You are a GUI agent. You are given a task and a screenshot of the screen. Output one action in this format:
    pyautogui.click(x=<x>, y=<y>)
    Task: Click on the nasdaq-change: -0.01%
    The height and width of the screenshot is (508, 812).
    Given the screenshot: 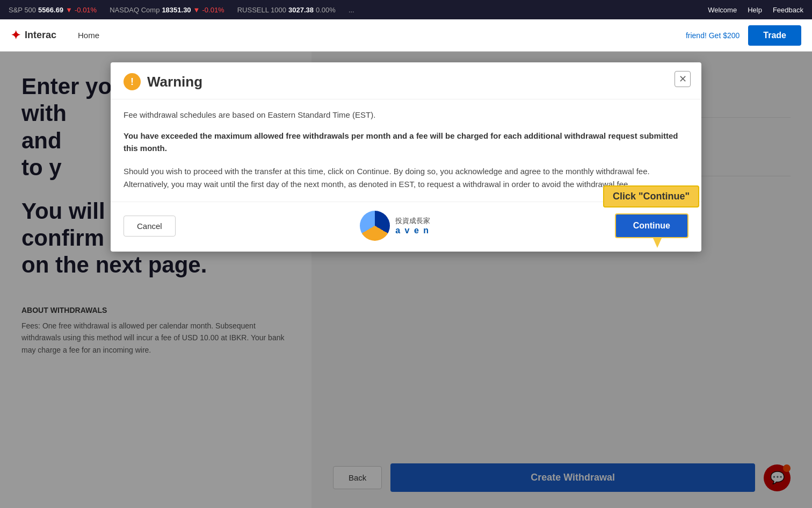 What is the action you would take?
    pyautogui.click(x=213, y=10)
    